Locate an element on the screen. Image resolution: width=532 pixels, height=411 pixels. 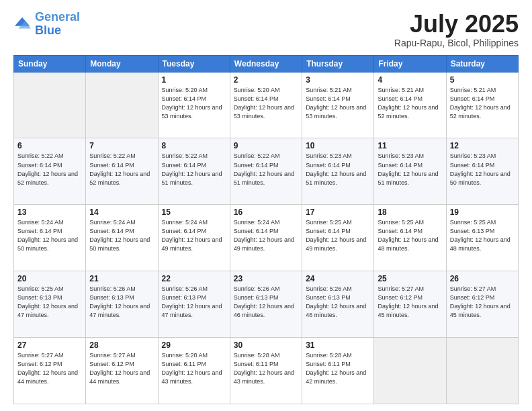
calendar-day-cell: 4Sunrise: 5:21 AMSunset: 6:14 PMDaylight… is located at coordinates (410, 105).